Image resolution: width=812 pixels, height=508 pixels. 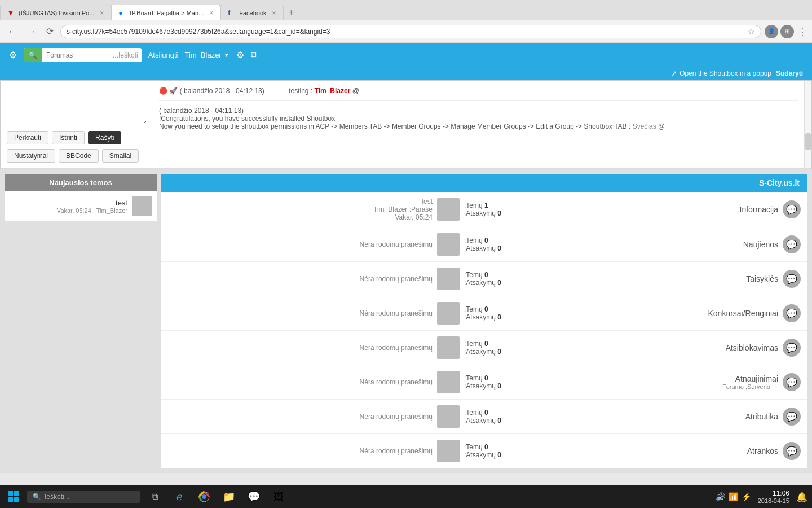 What do you see at coordinates (645, 126) in the screenshot?
I see `shout2-user-link: Svečias` at bounding box center [645, 126].